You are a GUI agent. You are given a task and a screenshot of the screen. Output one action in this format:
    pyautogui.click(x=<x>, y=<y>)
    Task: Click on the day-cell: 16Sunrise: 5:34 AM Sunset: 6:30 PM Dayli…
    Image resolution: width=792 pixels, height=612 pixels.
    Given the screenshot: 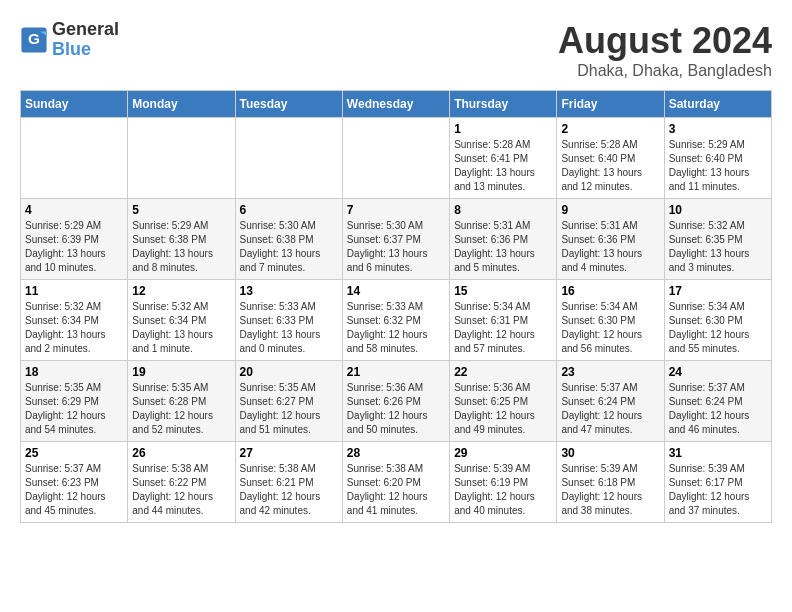 What is the action you would take?
    pyautogui.click(x=610, y=320)
    